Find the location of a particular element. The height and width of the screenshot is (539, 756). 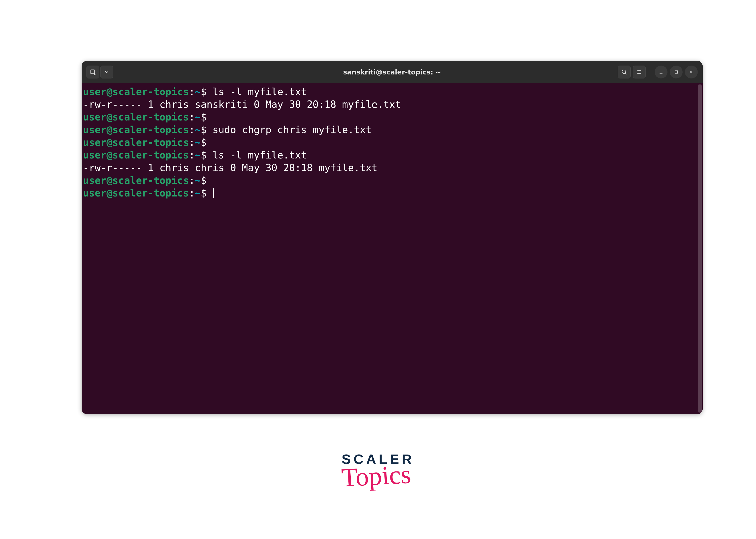

new-tab-button is located at coordinates (93, 72).